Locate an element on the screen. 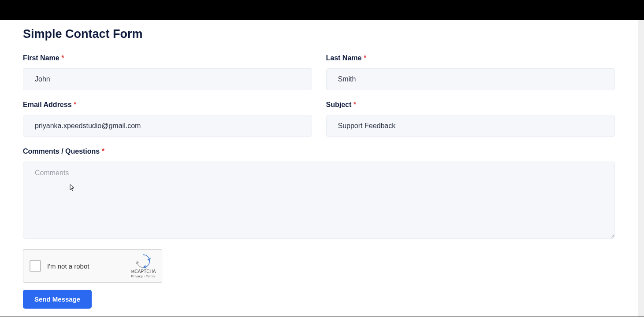  recaptcha-label: I'm not a robot is located at coordinates (89, 266).